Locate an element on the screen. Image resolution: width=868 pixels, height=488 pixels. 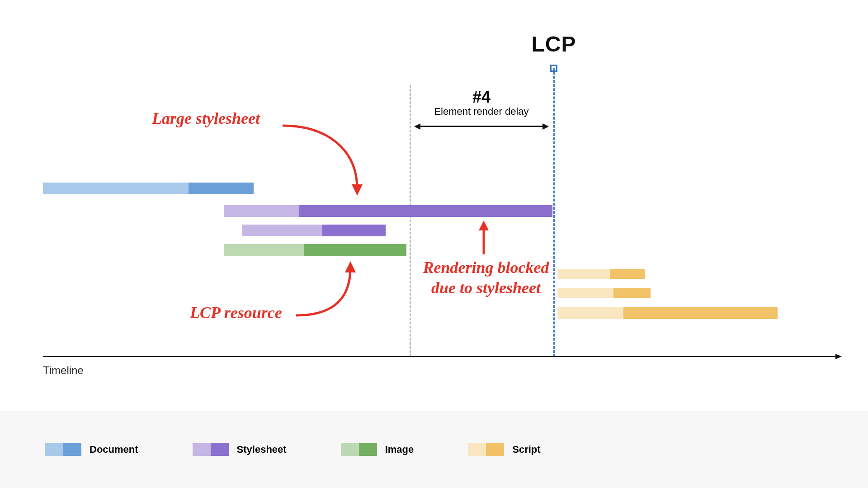
legend-stylesheet-label: Stylesheet is located at coordinates (262, 450).